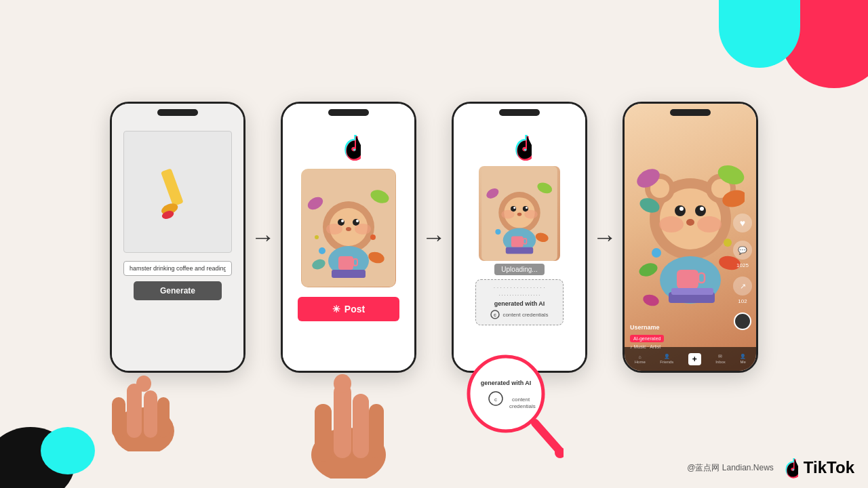  What do you see at coordinates (513, 419) in the screenshot?
I see `magnify-container: generated with AI c content credentials` at bounding box center [513, 419].